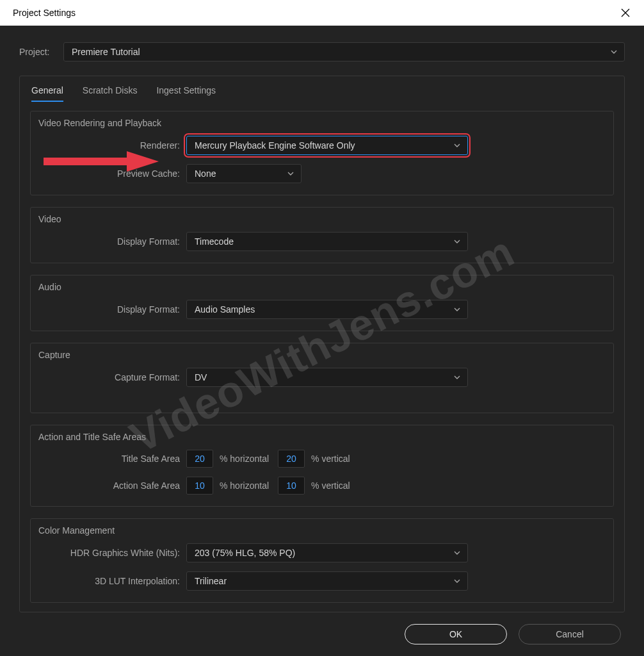  What do you see at coordinates (322, 242) in the screenshot?
I see `video-display-row: Display Format: Timecode` at bounding box center [322, 242].